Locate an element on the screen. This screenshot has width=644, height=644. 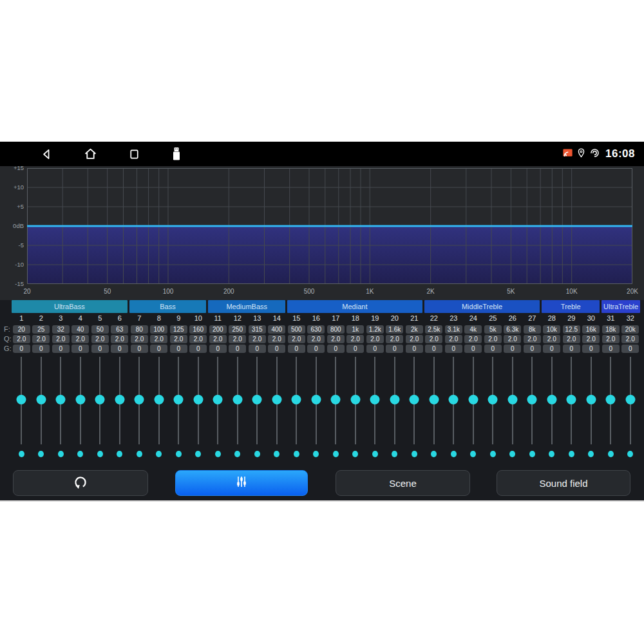
channel-number: 21 is located at coordinates (415, 318).